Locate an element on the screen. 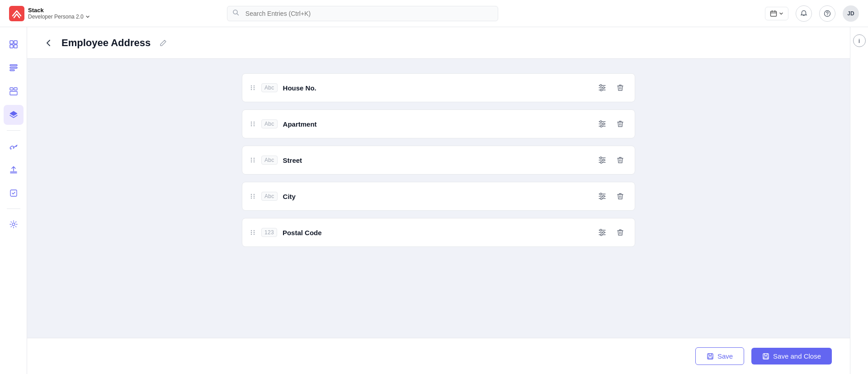  brand-logo: Stack Developer Persona 2.0 is located at coordinates (50, 14).